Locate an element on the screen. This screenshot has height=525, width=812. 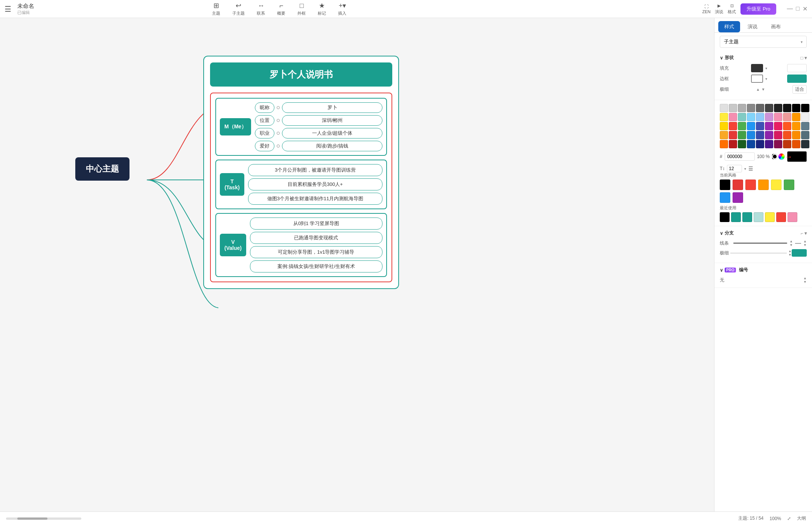
value-item-3: 案例:搞钱女孩/生财研学社/生财有术 is located at coordinates (316, 266).